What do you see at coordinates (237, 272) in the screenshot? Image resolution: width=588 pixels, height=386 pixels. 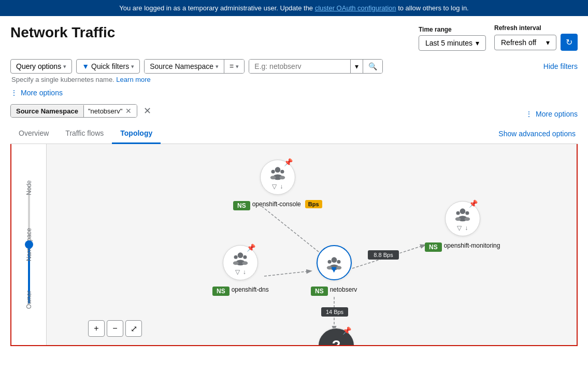 I see `filter-icon-dns: ▽` at bounding box center [237, 272].